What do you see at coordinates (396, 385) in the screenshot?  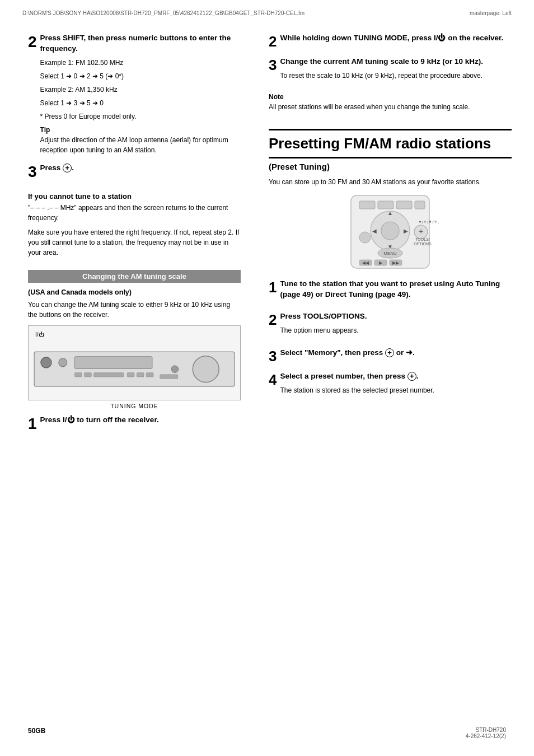 I see `preset-step4-content: Select a preset number, then press +. Th…` at bounding box center [396, 385].